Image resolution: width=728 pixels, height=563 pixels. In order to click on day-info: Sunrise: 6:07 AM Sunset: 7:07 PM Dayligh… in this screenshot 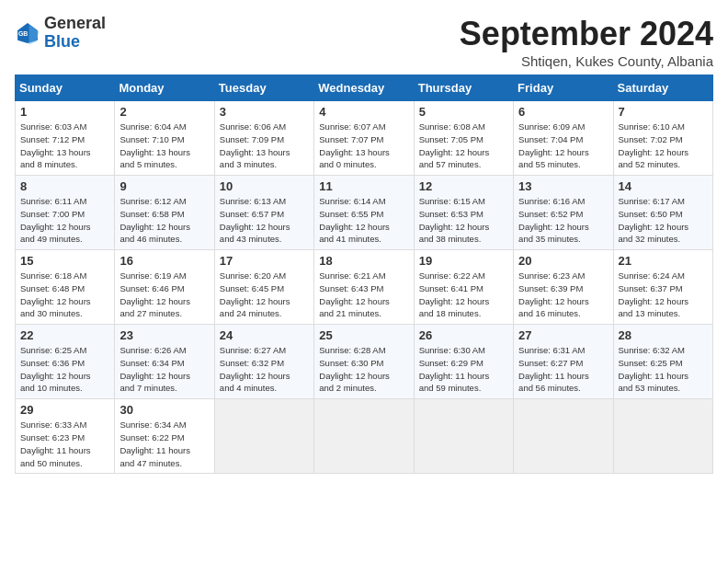, I will do `click(364, 145)`.